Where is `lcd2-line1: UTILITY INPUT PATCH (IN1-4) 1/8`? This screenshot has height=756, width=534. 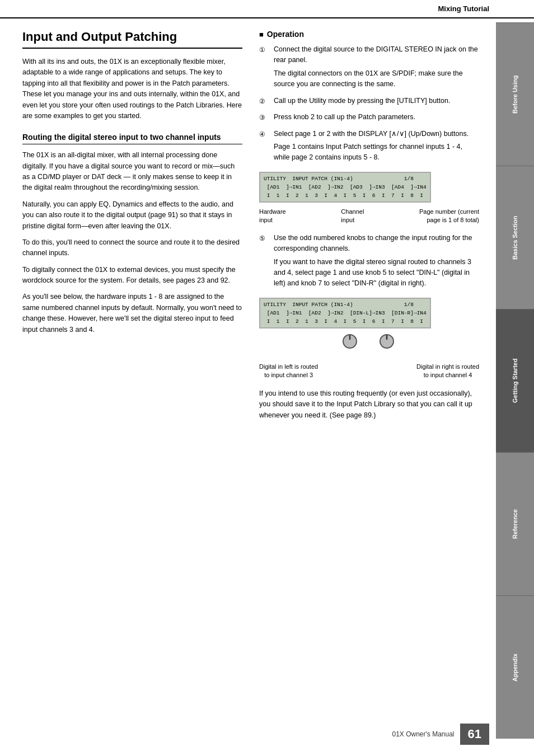
lcd2-line1: UTILITY INPUT PATCH (IN1-4) 1/8 is located at coordinates (345, 304).